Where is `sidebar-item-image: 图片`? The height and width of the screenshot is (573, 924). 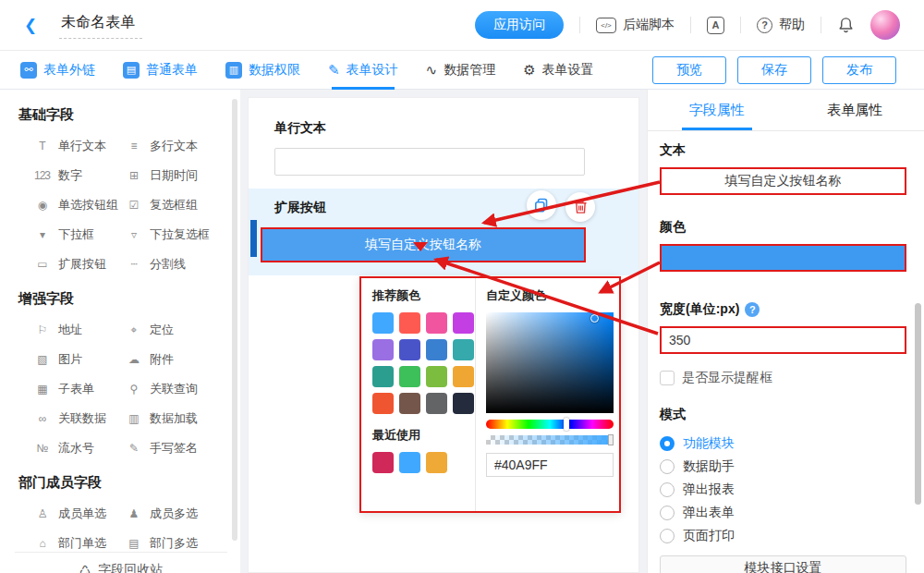
sidebar-item-image: 图片 is located at coordinates (65, 360).